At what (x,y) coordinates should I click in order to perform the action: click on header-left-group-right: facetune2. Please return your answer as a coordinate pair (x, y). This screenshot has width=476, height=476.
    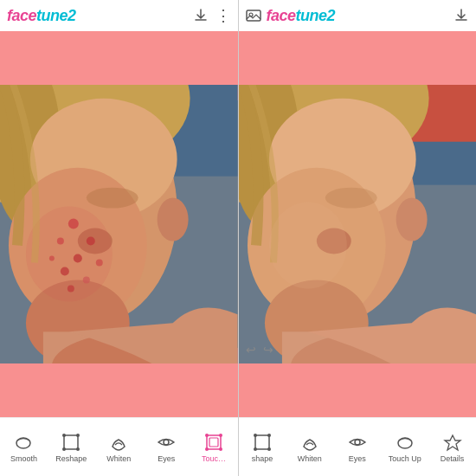
    Looking at the image, I should click on (291, 16).